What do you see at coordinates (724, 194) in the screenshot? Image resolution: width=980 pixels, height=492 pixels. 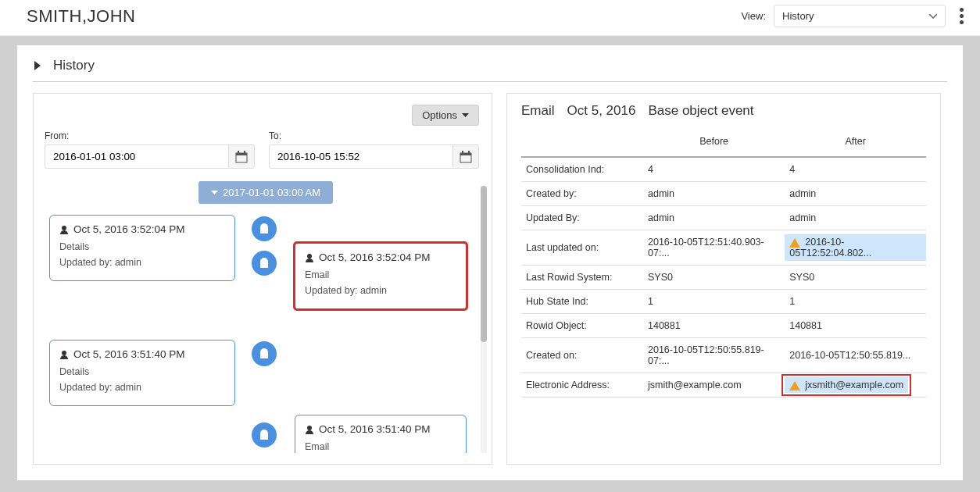 I see `table-row: Created by:adminadmin` at bounding box center [724, 194].